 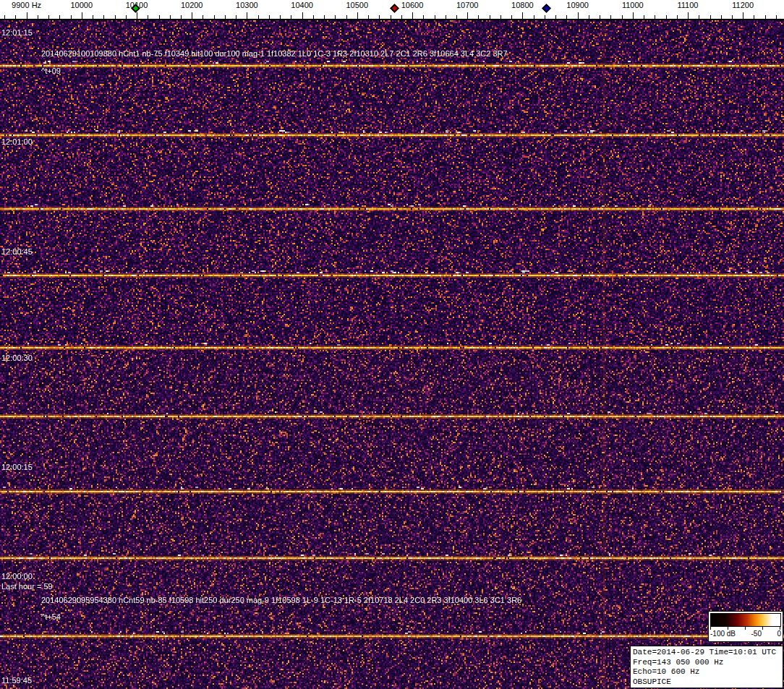 What do you see at coordinates (547, 9) in the screenshot?
I see `marker-diamond-blue` at bounding box center [547, 9].